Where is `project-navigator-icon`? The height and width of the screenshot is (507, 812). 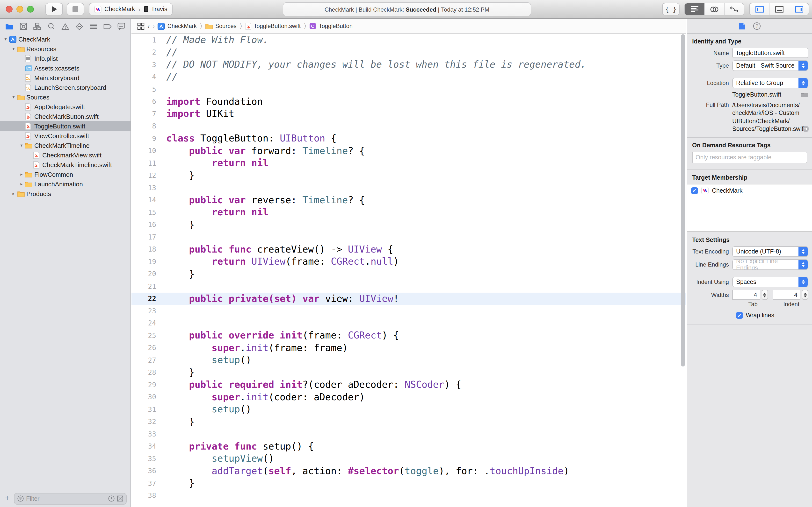
project-navigator-icon is located at coordinates (9, 26).